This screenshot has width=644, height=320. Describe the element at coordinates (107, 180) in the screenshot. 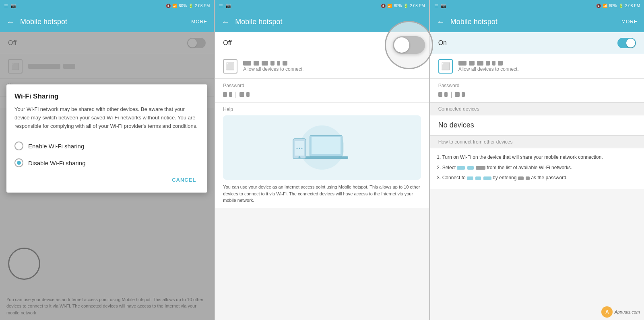

I see `dialog-cancel-row: CANCEL` at that location.